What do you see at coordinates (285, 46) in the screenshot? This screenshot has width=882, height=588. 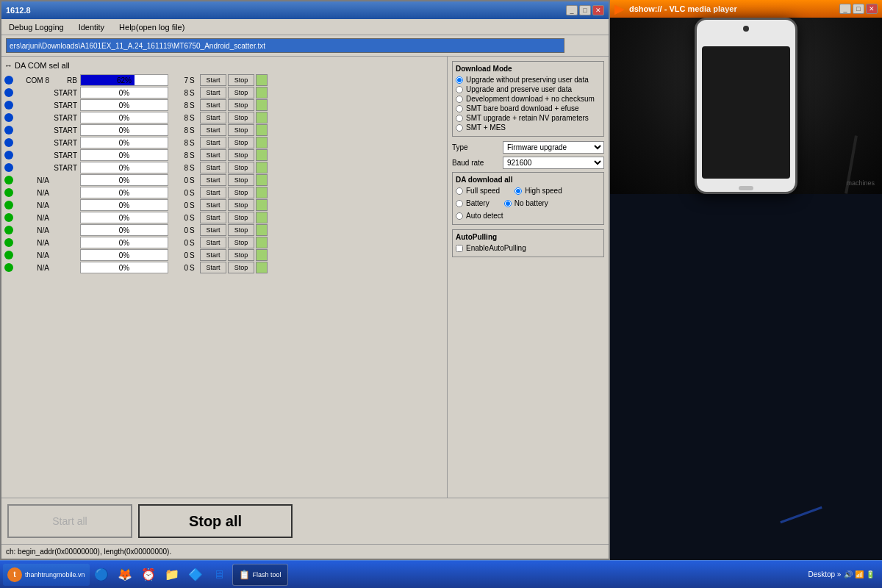 I see `filepath-input` at bounding box center [285, 46].